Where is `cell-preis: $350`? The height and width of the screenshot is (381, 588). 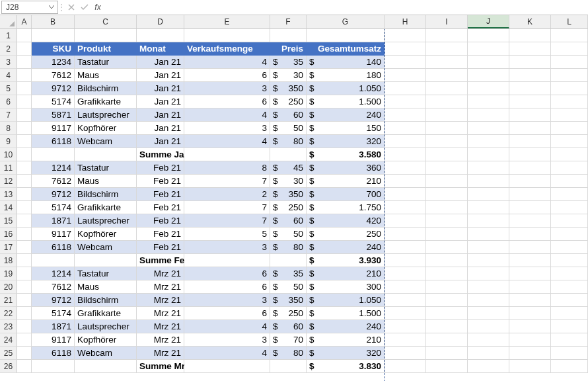 cell-preis: $350 is located at coordinates (288, 300).